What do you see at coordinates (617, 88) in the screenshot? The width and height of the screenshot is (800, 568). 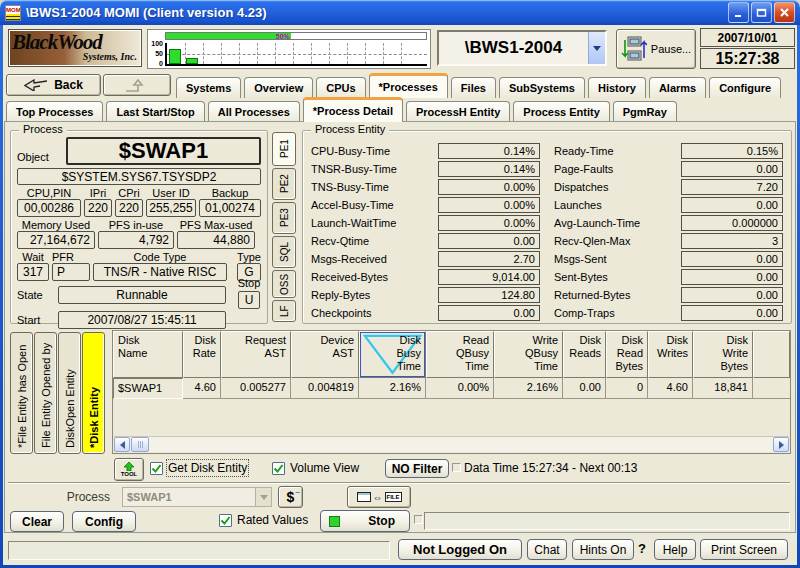 I see `tab-history: History` at bounding box center [617, 88].